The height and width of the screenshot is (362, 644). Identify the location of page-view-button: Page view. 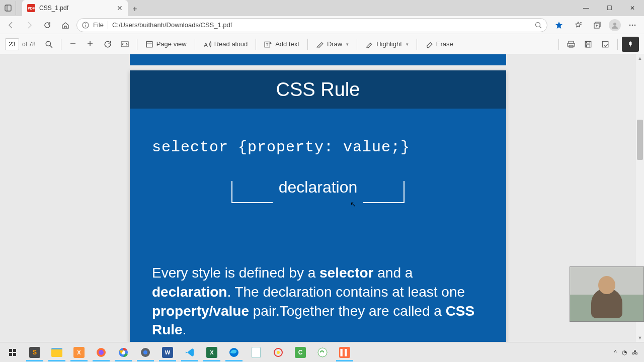
(166, 44).